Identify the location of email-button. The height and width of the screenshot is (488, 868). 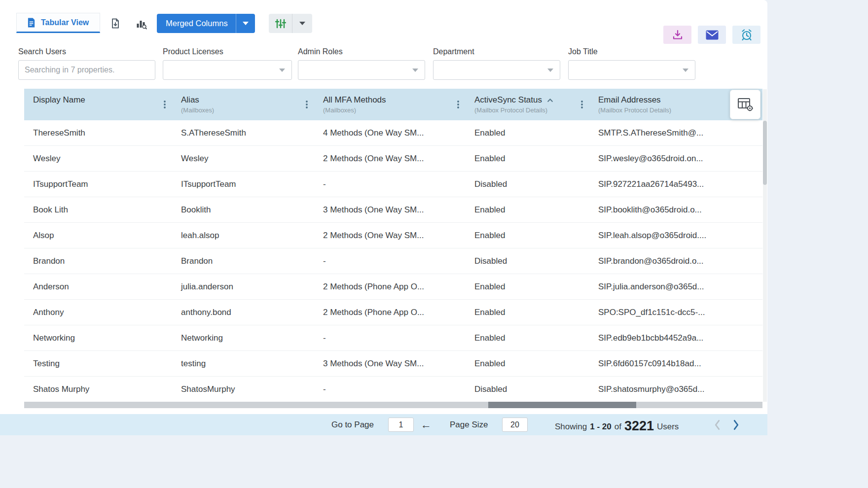
(712, 35).